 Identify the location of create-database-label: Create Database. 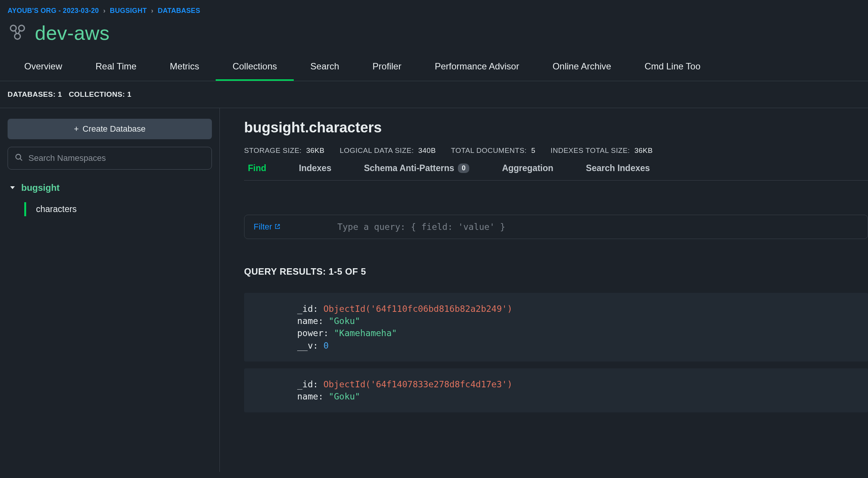
(114, 129).